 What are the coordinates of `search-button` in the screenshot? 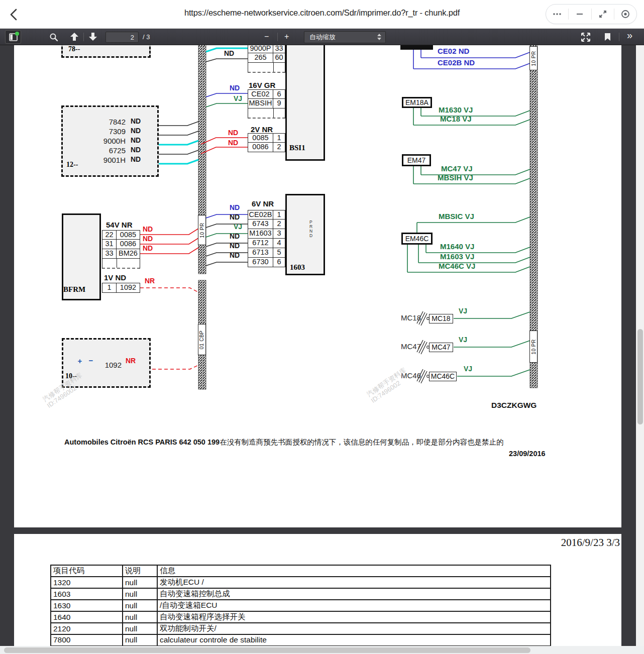 It's located at (54, 37).